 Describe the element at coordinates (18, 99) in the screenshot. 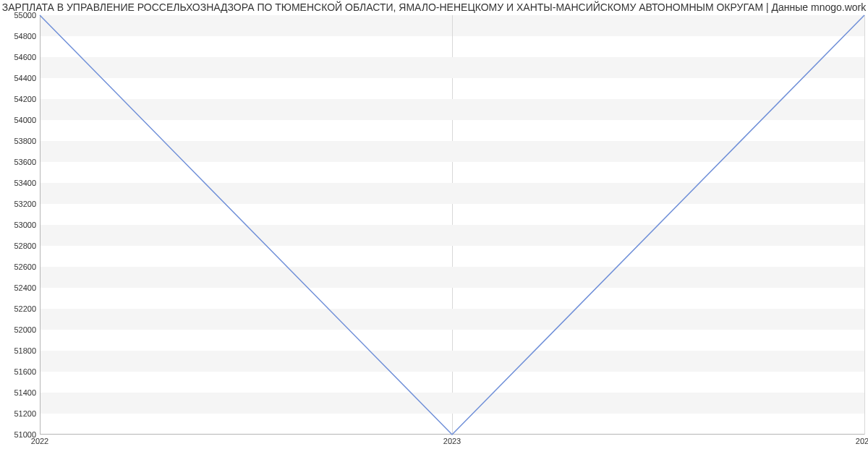

I see `y-tick-label: 54200` at that location.